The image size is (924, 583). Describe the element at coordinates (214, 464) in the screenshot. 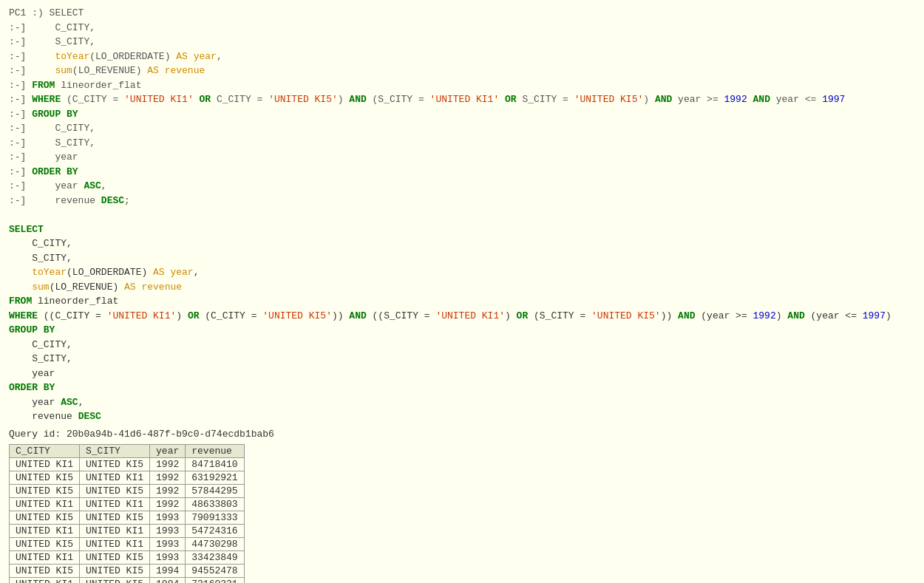

I see `table-cell: 84718410` at that location.